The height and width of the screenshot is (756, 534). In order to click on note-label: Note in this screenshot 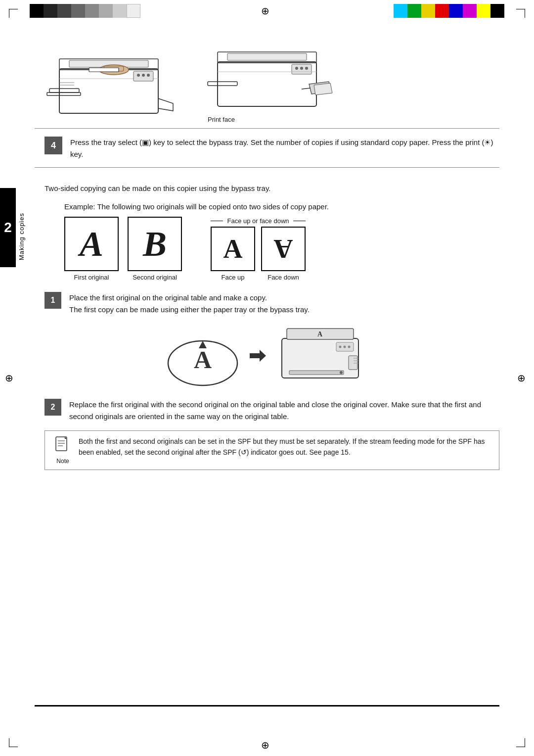, I will do `click(62, 461)`.